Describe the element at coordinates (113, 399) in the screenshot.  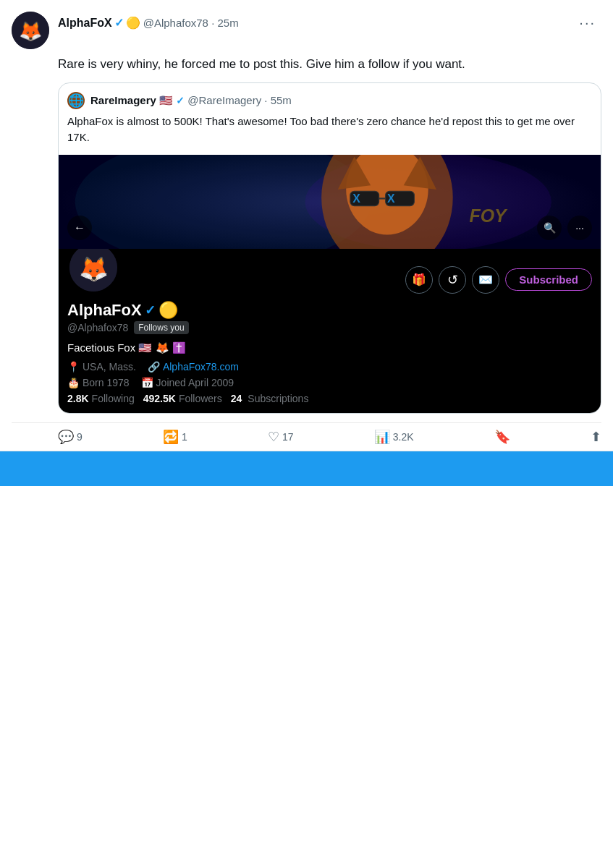
I see `following-label: Following` at that location.